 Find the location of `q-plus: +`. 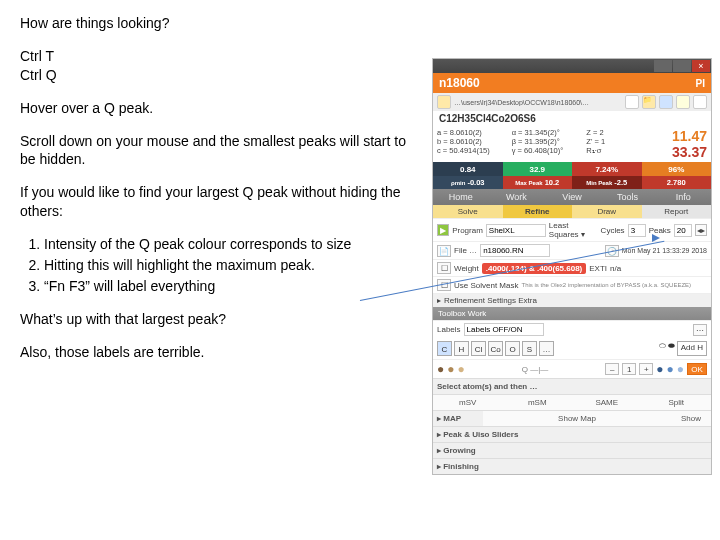

q-plus: + is located at coordinates (646, 369).